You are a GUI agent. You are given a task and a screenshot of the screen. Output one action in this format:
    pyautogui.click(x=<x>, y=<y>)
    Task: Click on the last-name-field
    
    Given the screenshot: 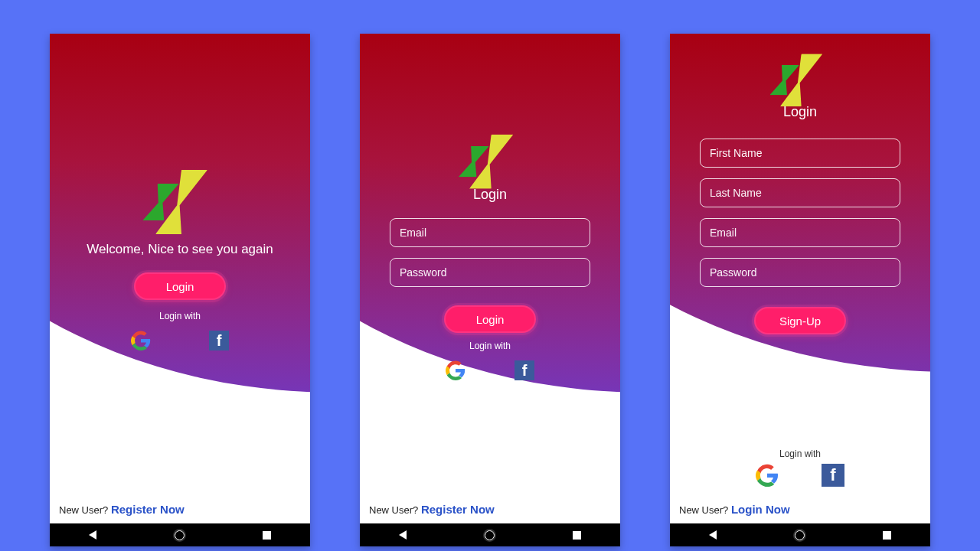 What is the action you would take?
    pyautogui.click(x=800, y=193)
    